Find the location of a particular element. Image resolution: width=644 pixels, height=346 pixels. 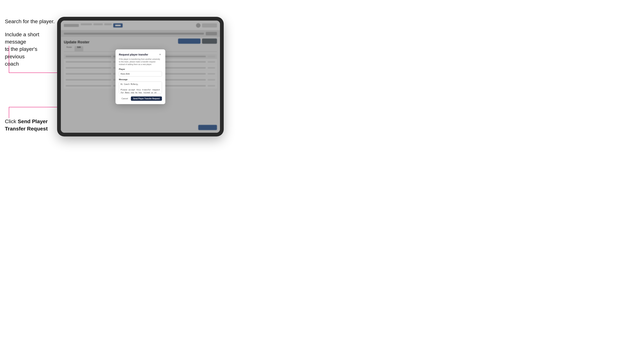

arrow-line-vertical-2-bottom is located at coordinates (9, 112).